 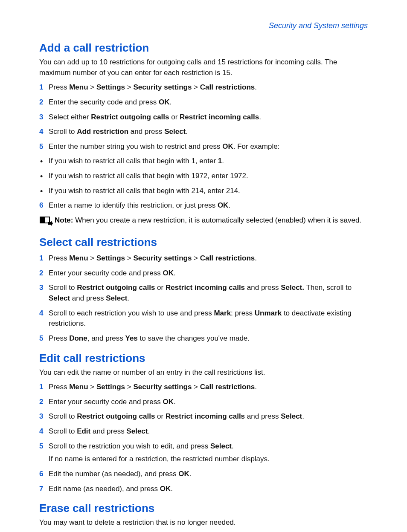 I want to click on step-item: 3 Select either Restrict outgoing calls …, so click(x=204, y=118).